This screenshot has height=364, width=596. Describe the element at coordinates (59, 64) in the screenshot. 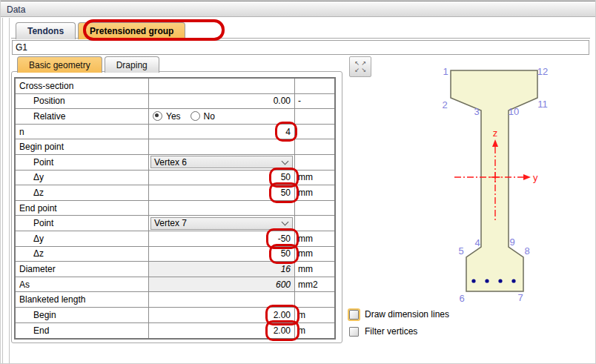

I see `tab-basic-geometry: Basic geometry` at that location.